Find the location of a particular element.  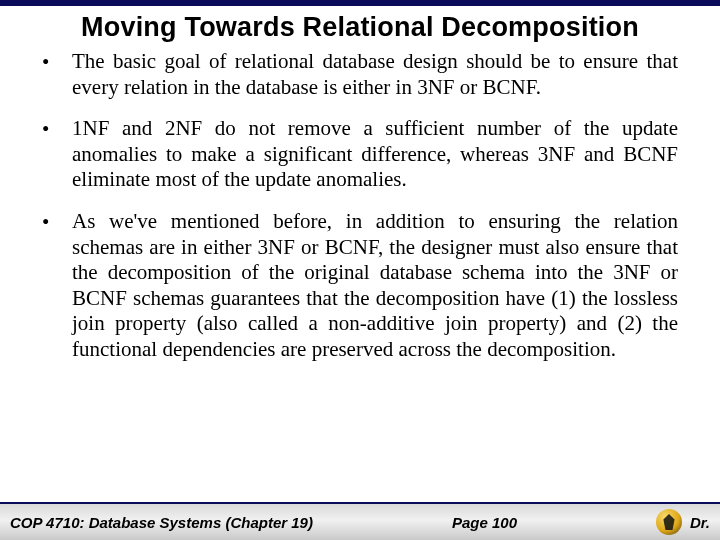

footer-course: COP 4710: Database Systems (Chapter 19) is located at coordinates (162, 522).